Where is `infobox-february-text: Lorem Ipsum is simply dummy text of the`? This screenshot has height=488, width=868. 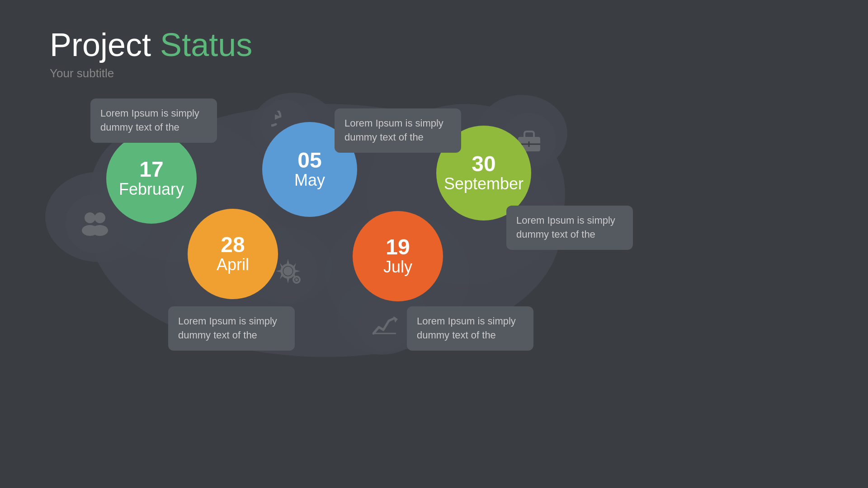
infobox-february-text: Lorem Ipsum is simply dummy text of the is located at coordinates (150, 120).